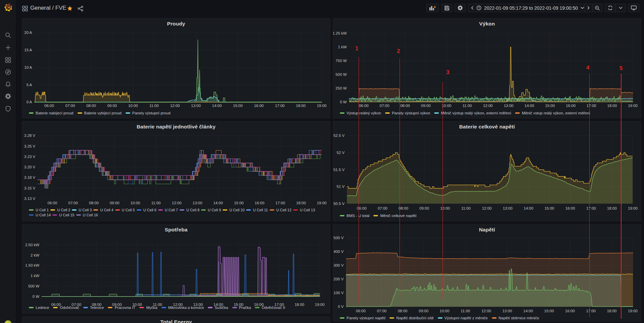 This screenshot has height=323, width=644. Describe the element at coordinates (30, 188) in the screenshot. I see `svg-text: 3.15 V` at that location.